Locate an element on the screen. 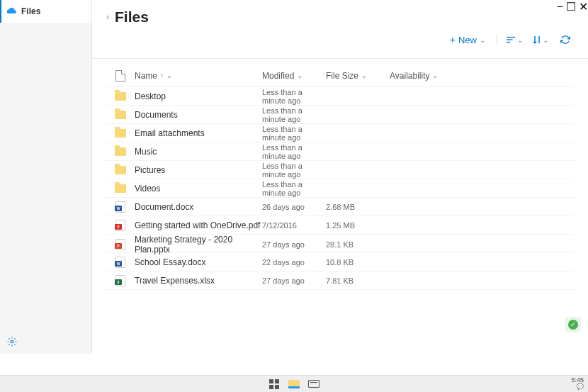  file-size: 7.81 KB is located at coordinates (358, 281).